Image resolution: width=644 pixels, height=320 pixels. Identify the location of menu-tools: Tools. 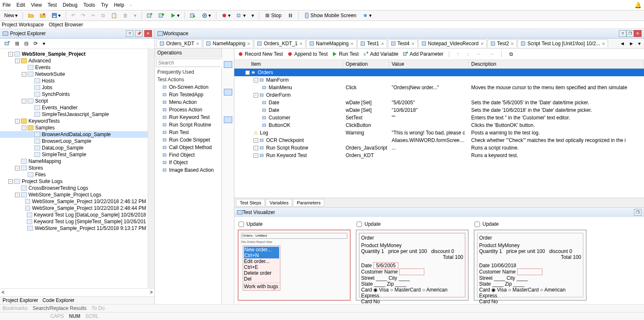
(89, 5).